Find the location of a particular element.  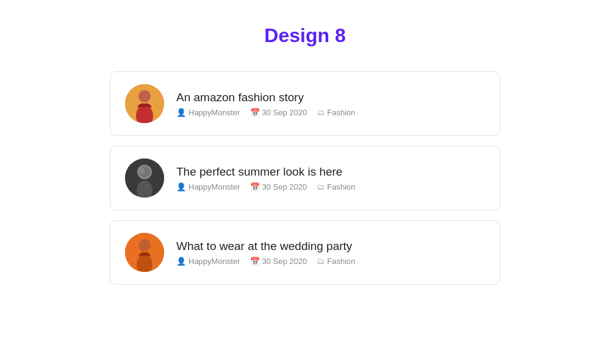

card-content-2: The perfect summer look is here 👤 HappyM… is located at coordinates (266, 178).